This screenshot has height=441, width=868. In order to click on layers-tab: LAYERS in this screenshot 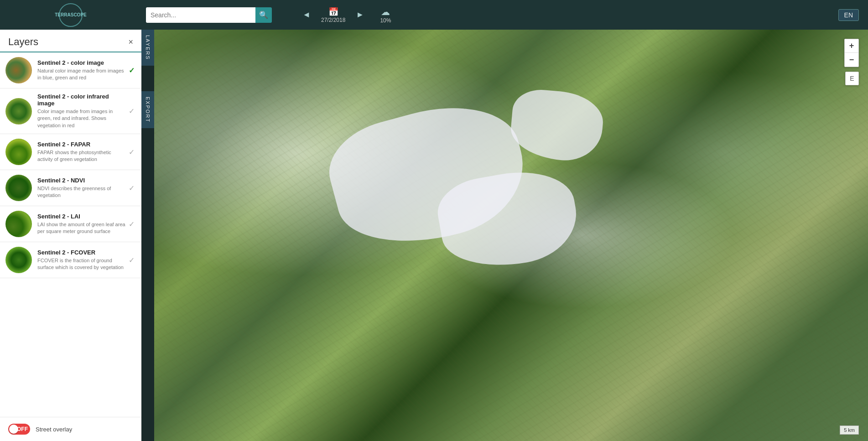, I will do `click(148, 47)`.